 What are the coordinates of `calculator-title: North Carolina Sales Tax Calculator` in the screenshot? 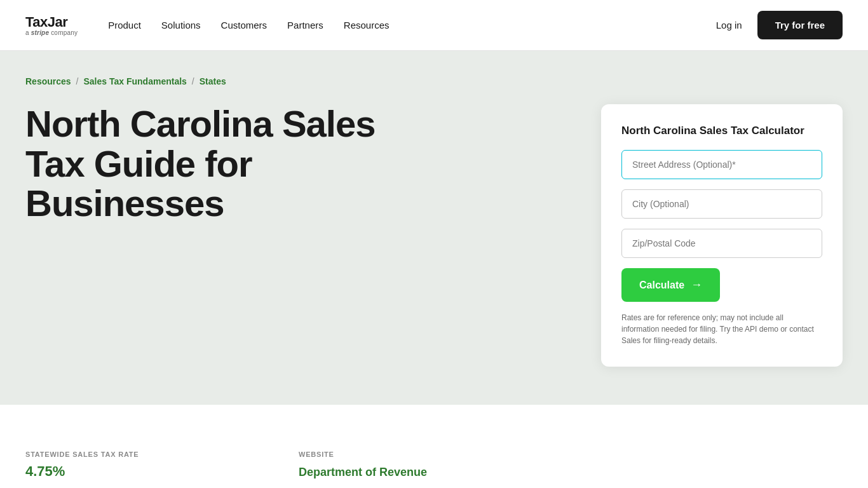 It's located at (722, 131).